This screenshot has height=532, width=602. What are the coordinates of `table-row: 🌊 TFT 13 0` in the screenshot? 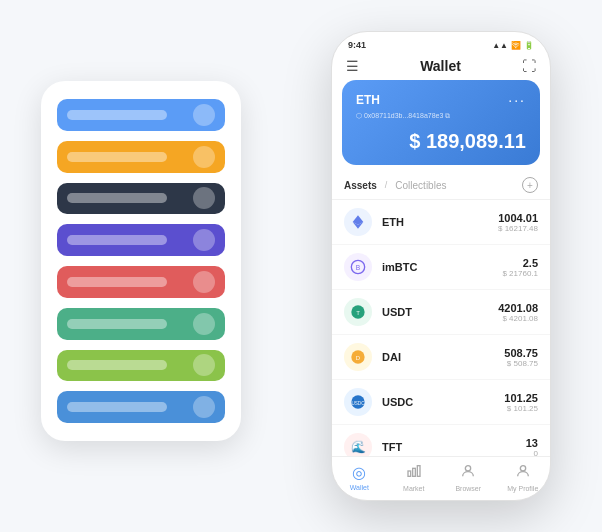 It's located at (441, 440).